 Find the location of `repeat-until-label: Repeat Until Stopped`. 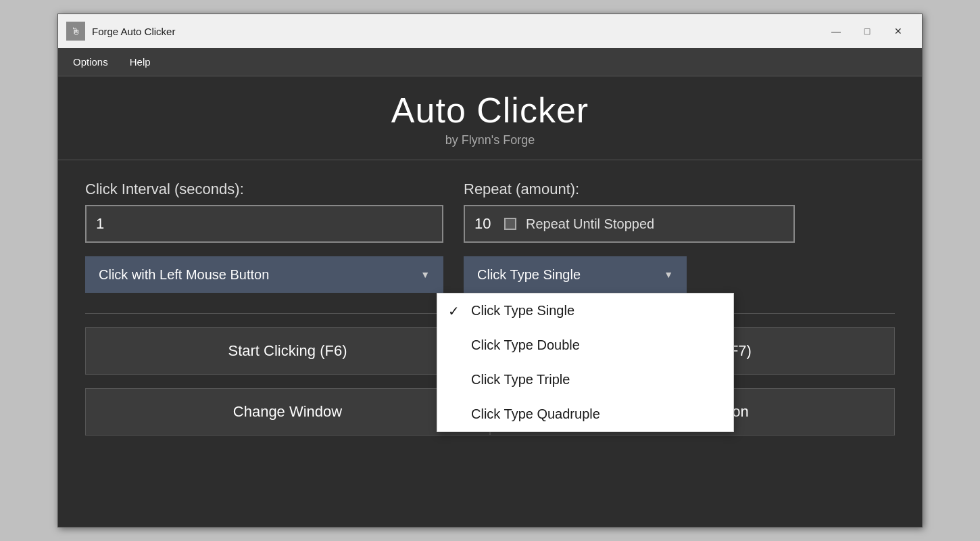

repeat-until-label: Repeat Until Stopped is located at coordinates (590, 225).